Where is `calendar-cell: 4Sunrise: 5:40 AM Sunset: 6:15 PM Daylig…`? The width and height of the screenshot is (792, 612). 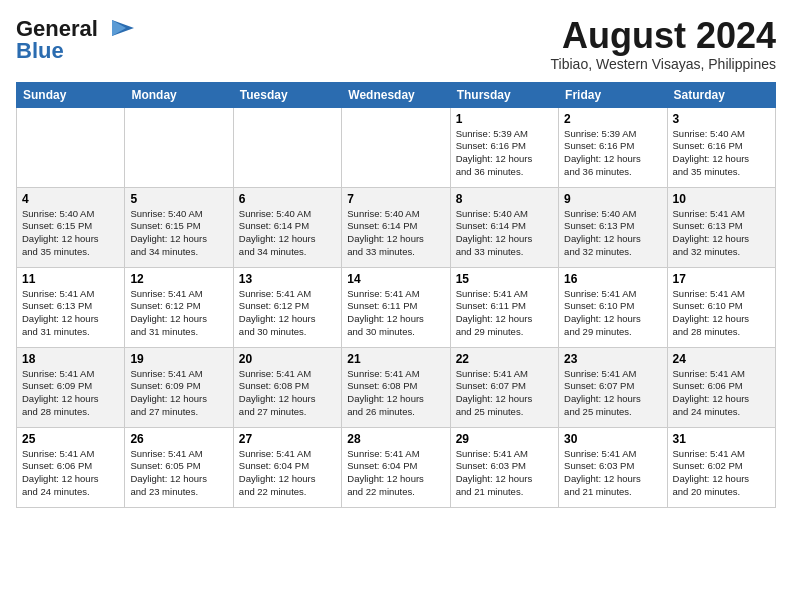
calendar-cell: 4Sunrise: 5:40 AM Sunset: 6:15 PM Daylig… is located at coordinates (71, 227).